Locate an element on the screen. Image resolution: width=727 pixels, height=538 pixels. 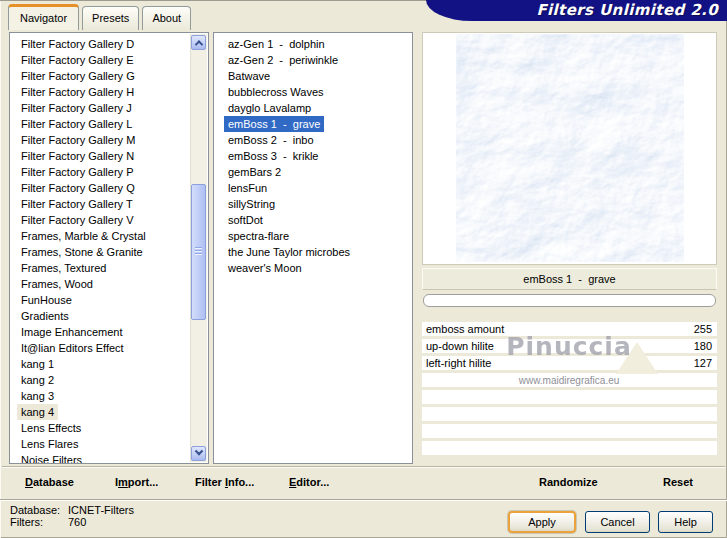
watermark-name: Pinuccia is located at coordinates (569, 346).